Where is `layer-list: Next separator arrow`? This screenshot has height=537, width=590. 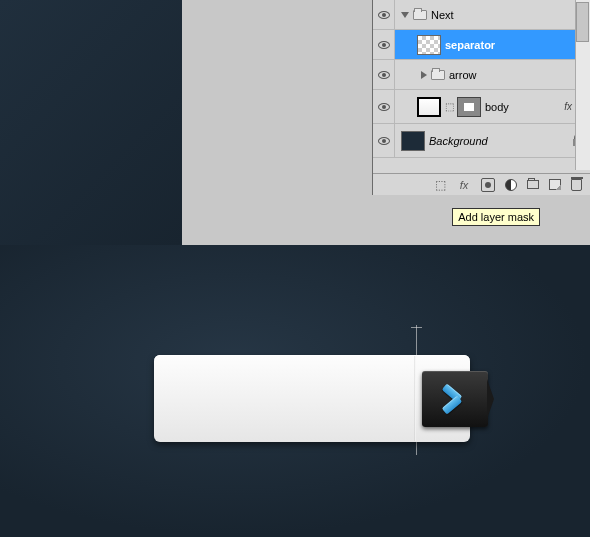 layer-list: Next separator arrow is located at coordinates (482, 79).